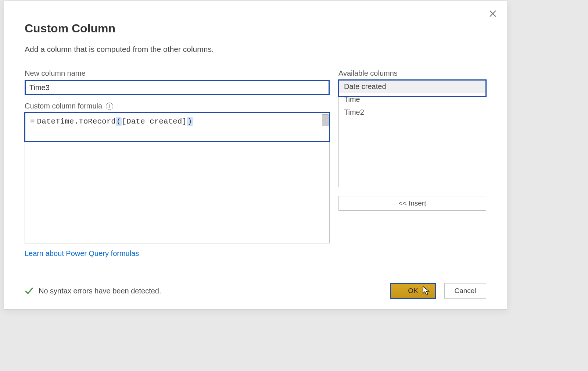 This screenshot has width=588, height=371. What do you see at coordinates (412, 203) in the screenshot?
I see `insert-button-label: << Insert` at bounding box center [412, 203].